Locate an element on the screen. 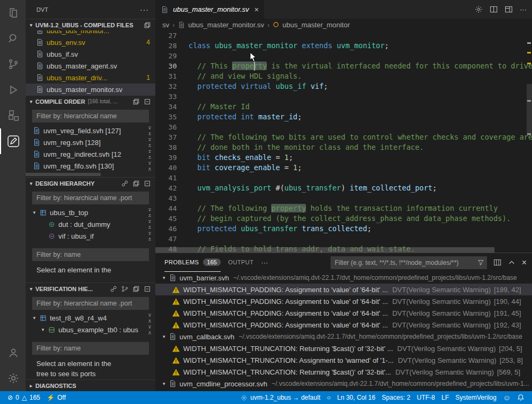  compile-order-item: uvm_reg.svh [128] is located at coordinates (91, 142).